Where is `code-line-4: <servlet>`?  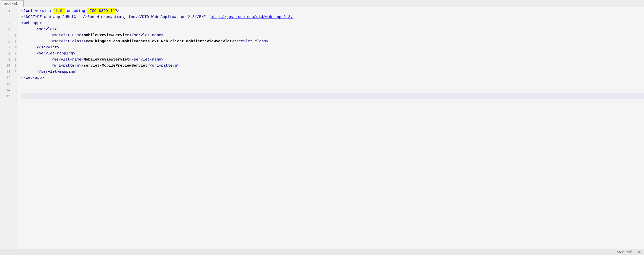
code-line-4: <servlet> is located at coordinates (333, 29).